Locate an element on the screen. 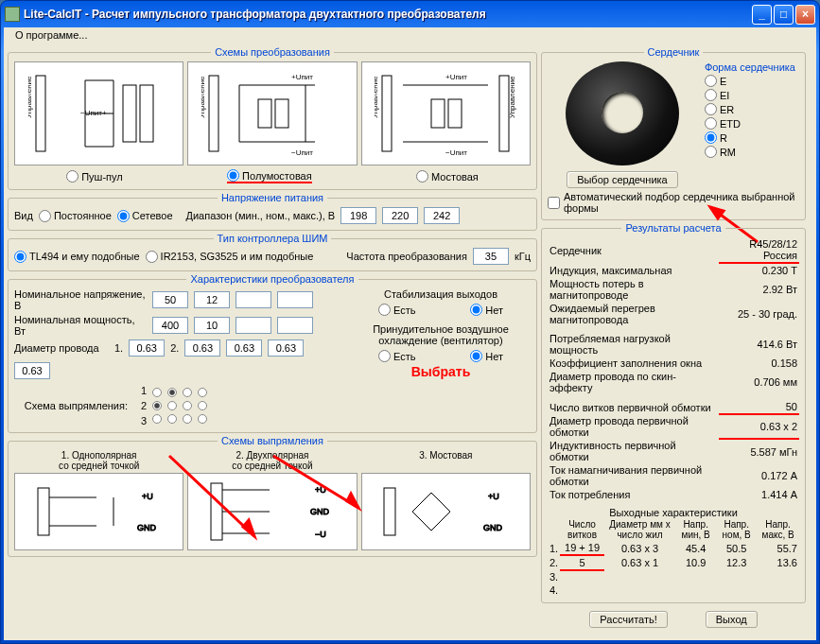 The image size is (820, 644). vmax-input is located at coordinates (442, 216).